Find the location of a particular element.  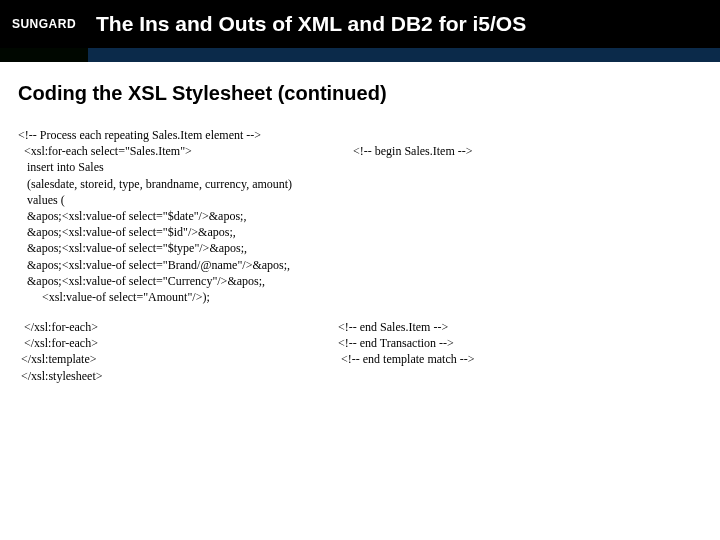

code-foreach-left: <xsl:for-each select="Sales.Item"> is located at coordinates (186, 151).